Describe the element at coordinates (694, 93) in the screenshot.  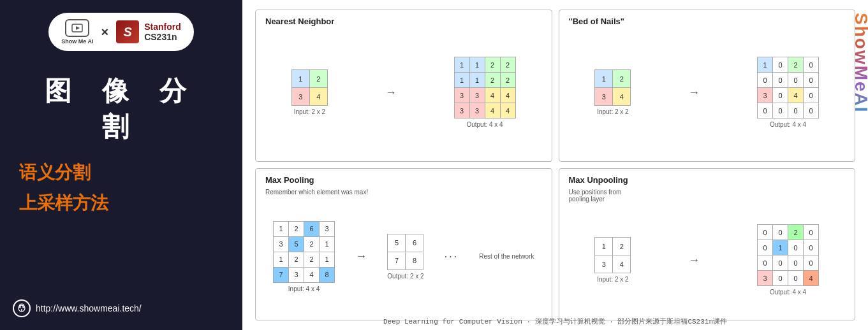
I see `bon-arrow: →` at that location.